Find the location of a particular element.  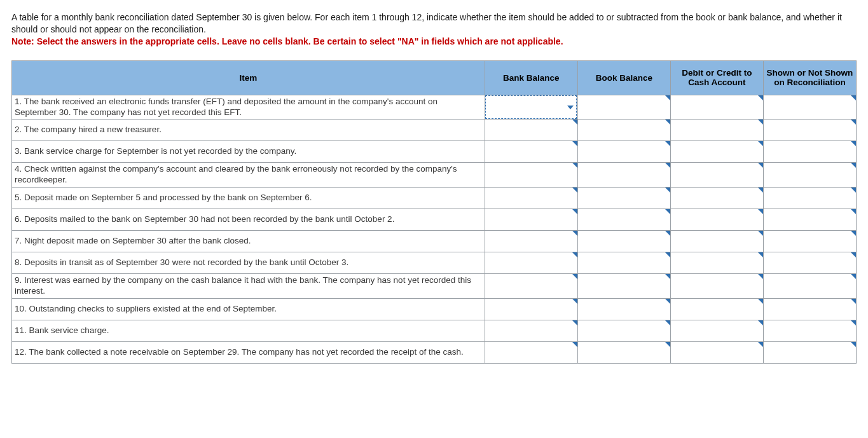

instructions-block: A table for a monthly bank reconciliatio… is located at coordinates (434, 29).